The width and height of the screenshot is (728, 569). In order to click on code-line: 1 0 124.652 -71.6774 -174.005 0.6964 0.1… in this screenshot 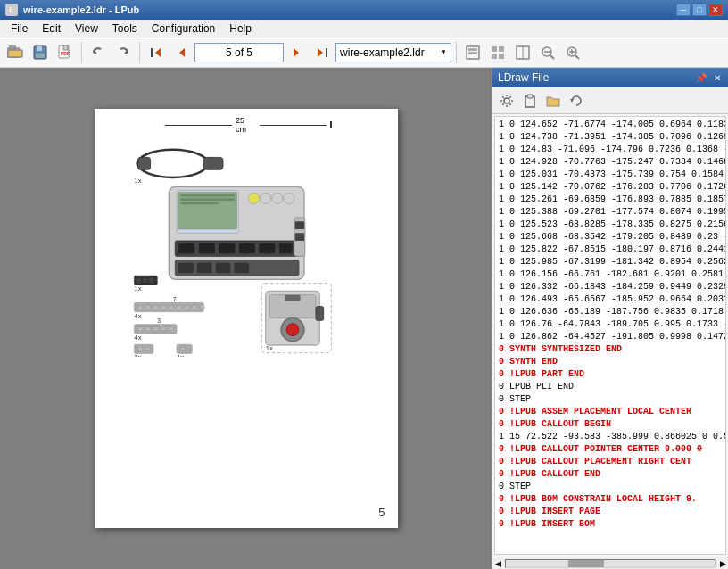, I will do `click(610, 125)`.